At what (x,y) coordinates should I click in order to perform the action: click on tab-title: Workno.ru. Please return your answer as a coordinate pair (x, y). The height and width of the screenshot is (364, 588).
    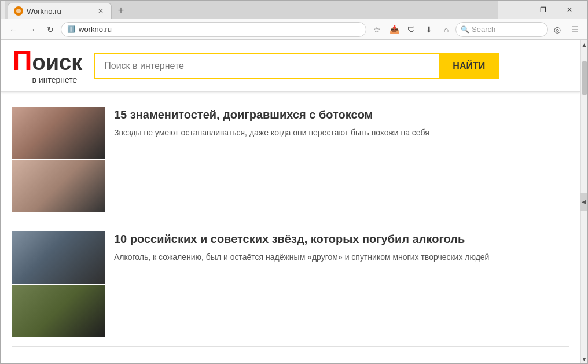
    Looking at the image, I should click on (44, 12).